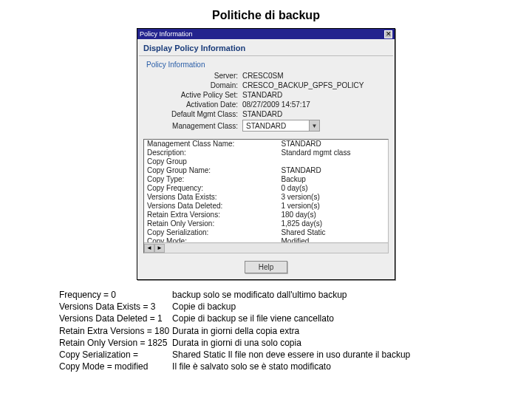  Describe the element at coordinates (314, 126) in the screenshot. I see `chevron-down-icon: ▼` at that location.